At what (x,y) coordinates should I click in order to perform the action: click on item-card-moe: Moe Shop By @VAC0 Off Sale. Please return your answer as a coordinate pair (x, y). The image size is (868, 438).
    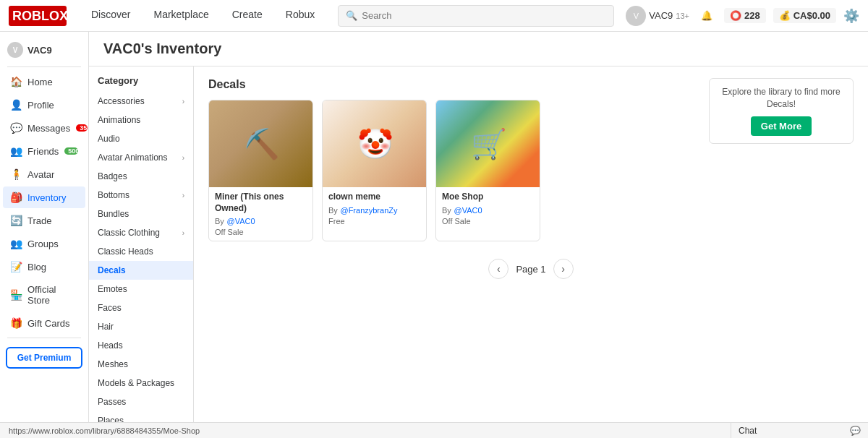
    Looking at the image, I should click on (488, 171).